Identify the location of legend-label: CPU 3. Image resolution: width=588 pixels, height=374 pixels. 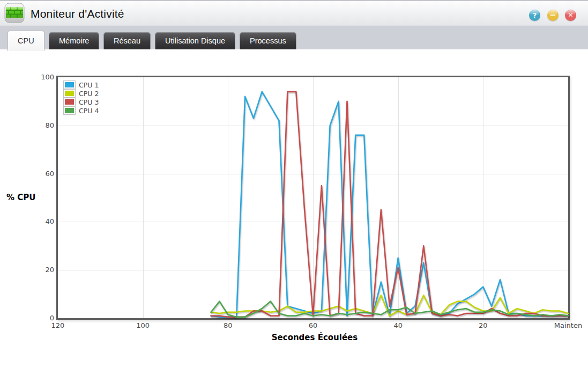
(89, 102).